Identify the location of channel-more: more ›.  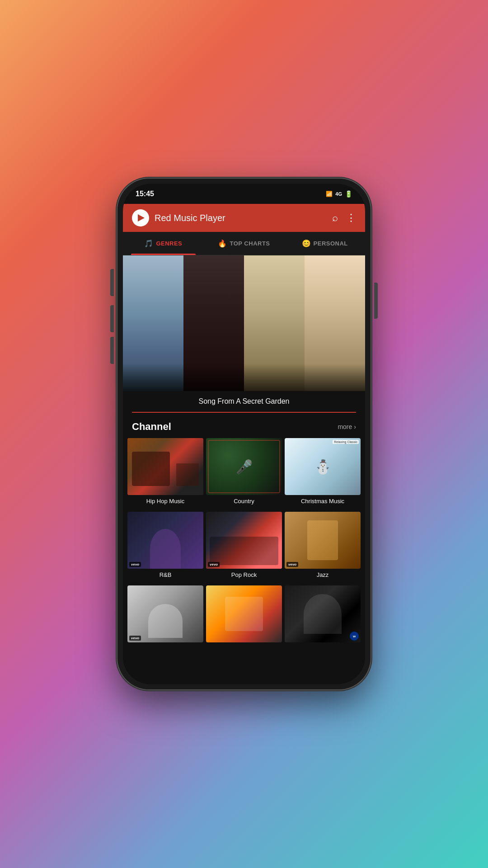
(347, 427).